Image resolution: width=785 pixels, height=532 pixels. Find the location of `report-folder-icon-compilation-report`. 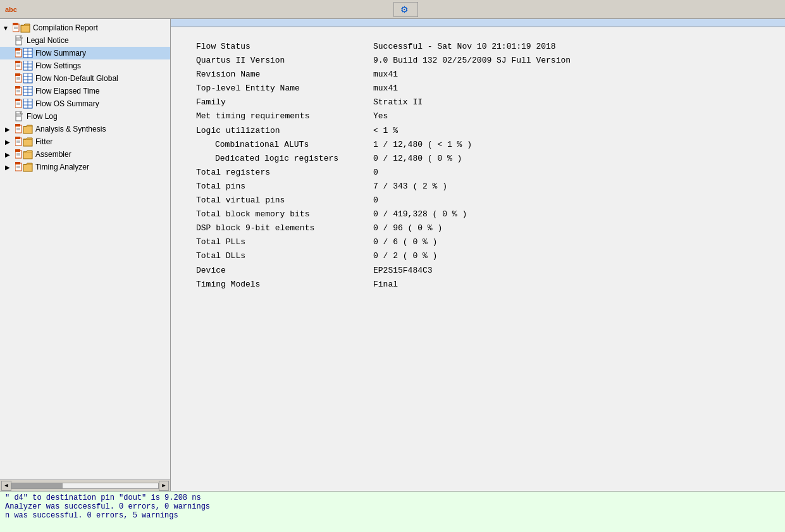

report-folder-icon-compilation-report is located at coordinates (22, 28).